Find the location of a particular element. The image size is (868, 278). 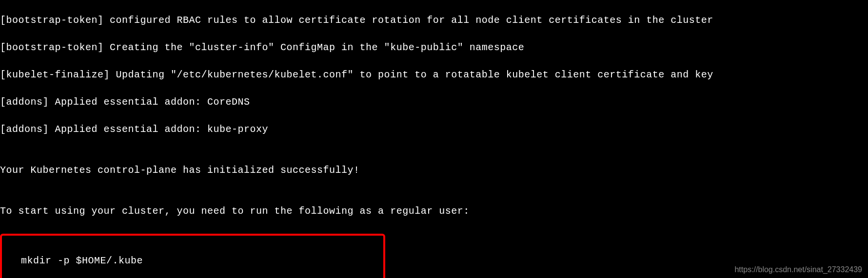

output-line: [kubelet-finalize] Updating "/etc/kubern… is located at coordinates (434, 75).